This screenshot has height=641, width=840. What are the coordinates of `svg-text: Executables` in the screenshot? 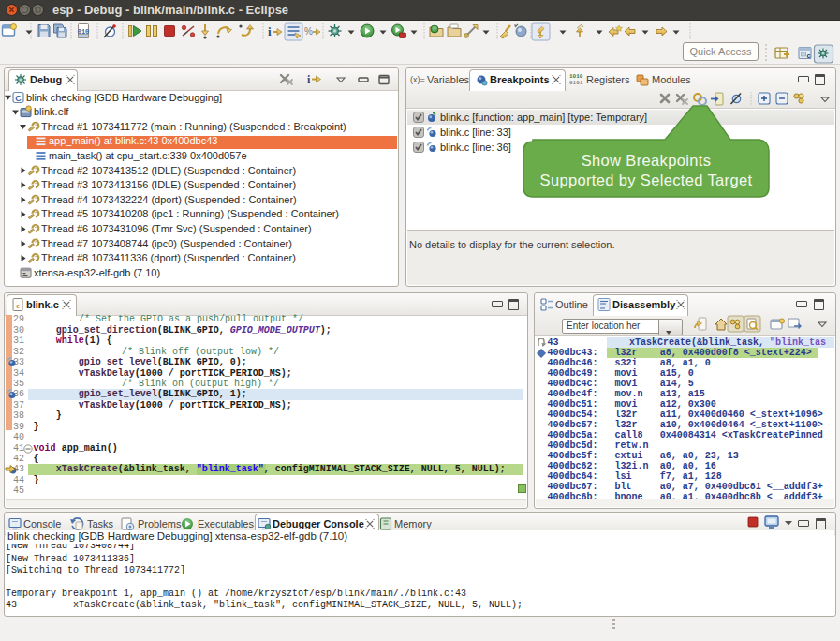 It's located at (226, 524).